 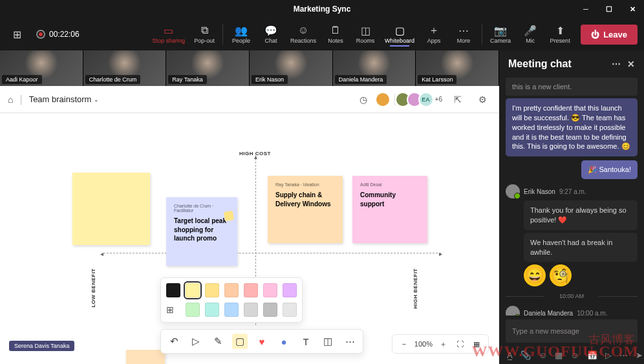 What do you see at coordinates (438, 100) in the screenshot?
I see `overflow-count: +6` at bounding box center [438, 100].